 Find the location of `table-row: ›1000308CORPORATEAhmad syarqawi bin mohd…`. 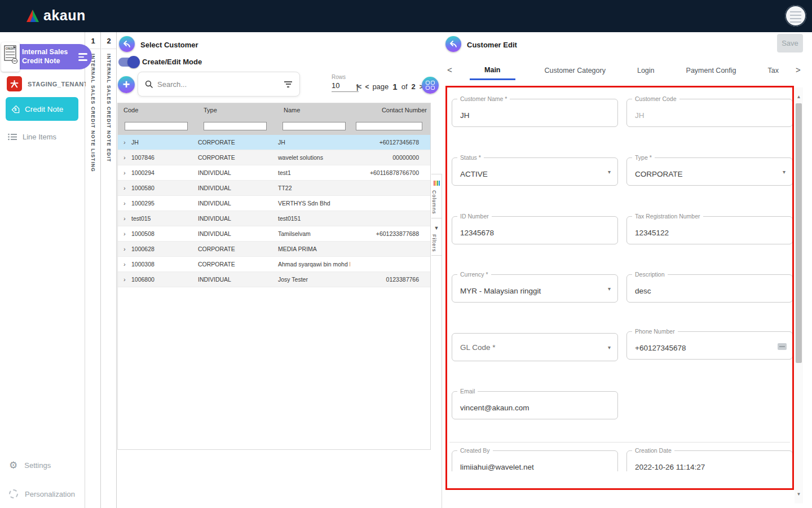

table-row: ›1000308CORPORATEAhmad syarqawi bin mohd… is located at coordinates (274, 264).